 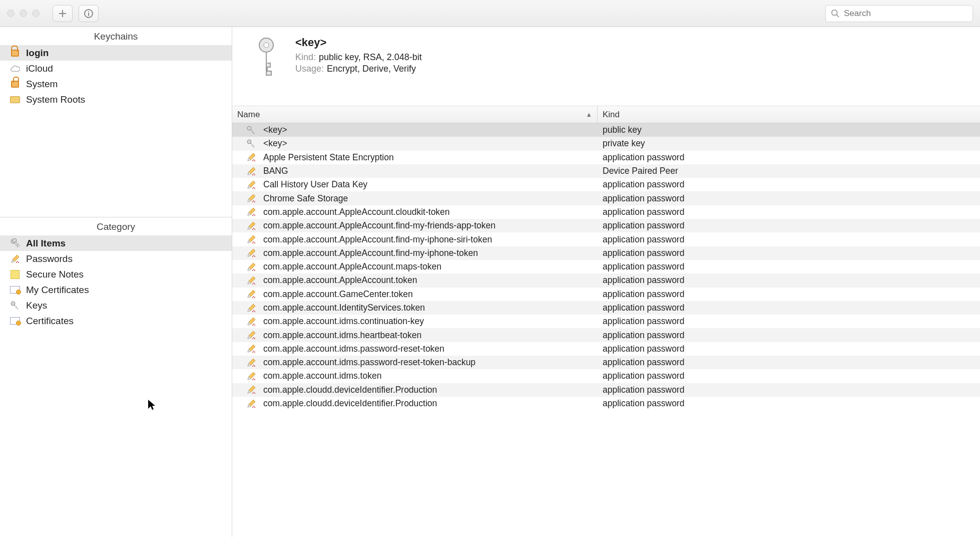 What do you see at coordinates (322, 376) in the screenshot?
I see `row-name: com.apple.account.idms.token` at bounding box center [322, 376].